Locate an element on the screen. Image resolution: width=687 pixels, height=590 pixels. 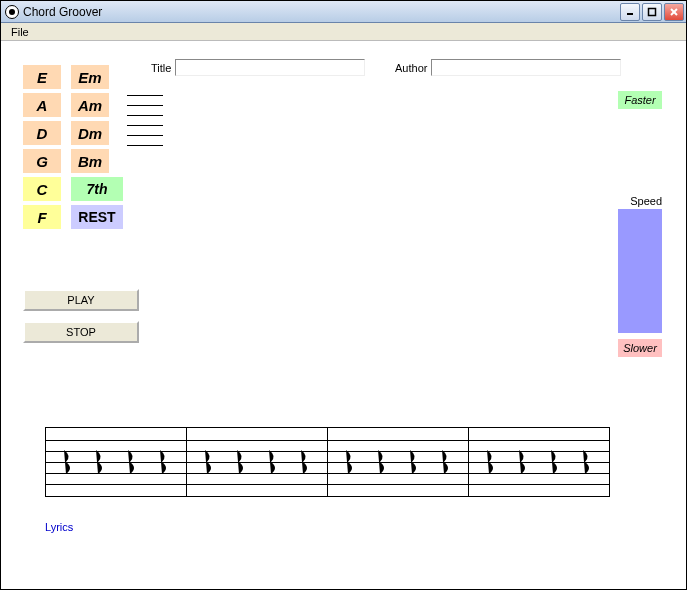
close-button is located at coordinates (674, 12).